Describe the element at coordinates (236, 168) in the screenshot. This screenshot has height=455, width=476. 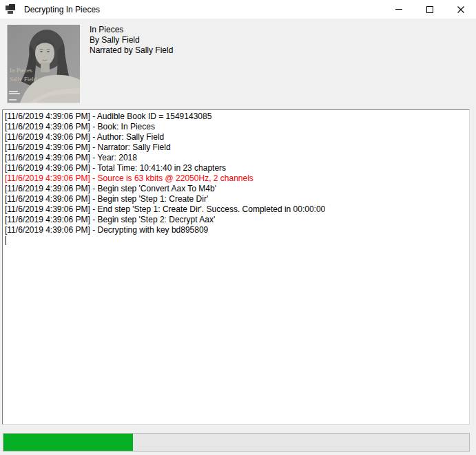
I see `log-line: [11/6/2019 4:39:06 PM] - Total Time: 10:…` at that location.